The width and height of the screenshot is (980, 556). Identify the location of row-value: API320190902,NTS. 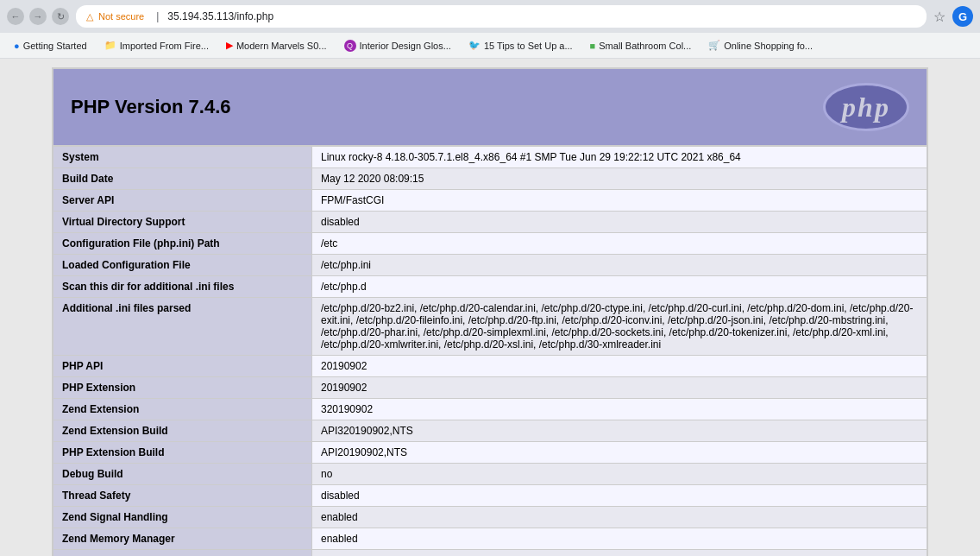
(619, 432).